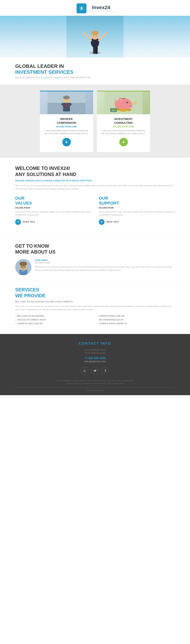  What do you see at coordinates (105, 260) in the screenshot?
I see `person-name: DAVE SMITH` at bounding box center [105, 260].